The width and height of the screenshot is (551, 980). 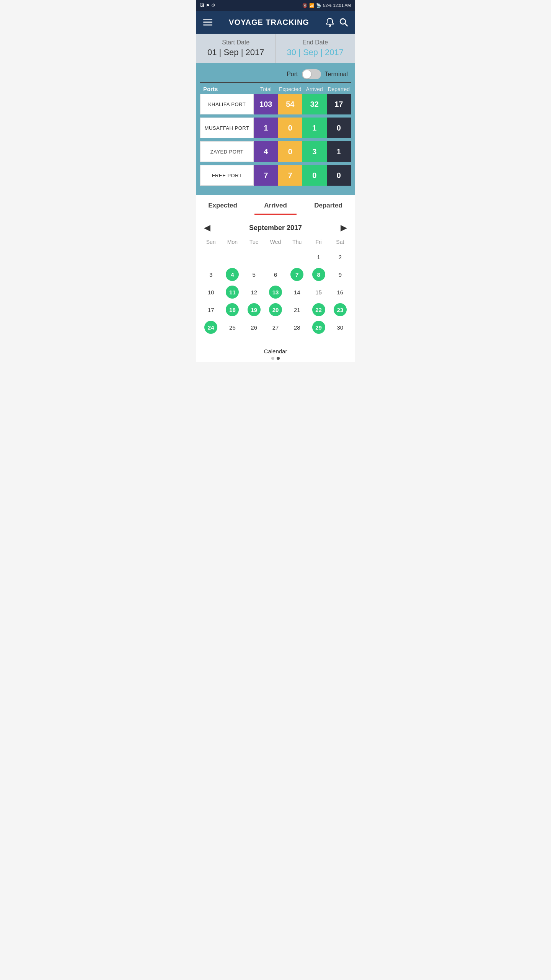 What do you see at coordinates (315, 104) in the screenshot?
I see `arrived-cell: 32` at bounding box center [315, 104].